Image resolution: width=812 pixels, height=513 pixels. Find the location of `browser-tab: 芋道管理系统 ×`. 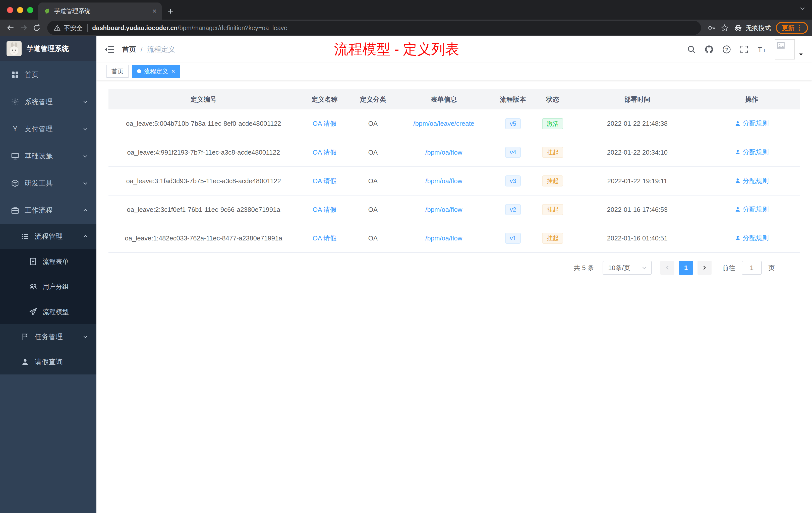

browser-tab: 芋道管理系统 × is located at coordinates (100, 11).